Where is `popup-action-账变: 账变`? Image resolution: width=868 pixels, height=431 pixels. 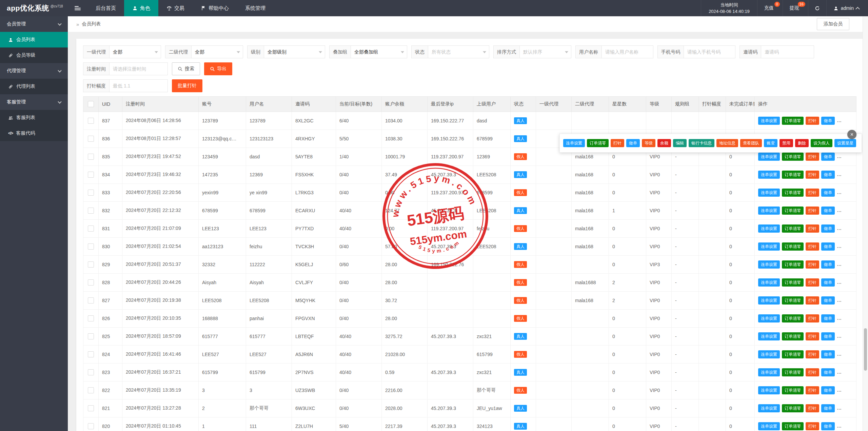 popup-action-账变: 账变 is located at coordinates (771, 143).